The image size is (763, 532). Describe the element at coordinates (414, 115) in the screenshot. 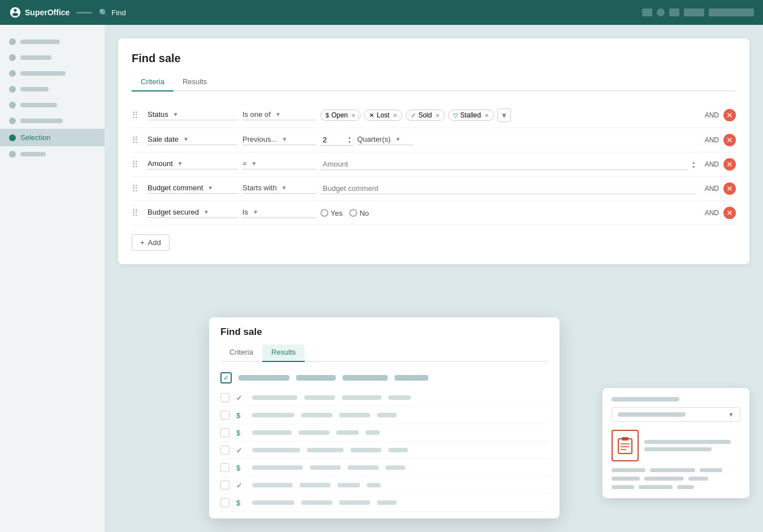

I see `tag-sold-icon: ✓` at that location.